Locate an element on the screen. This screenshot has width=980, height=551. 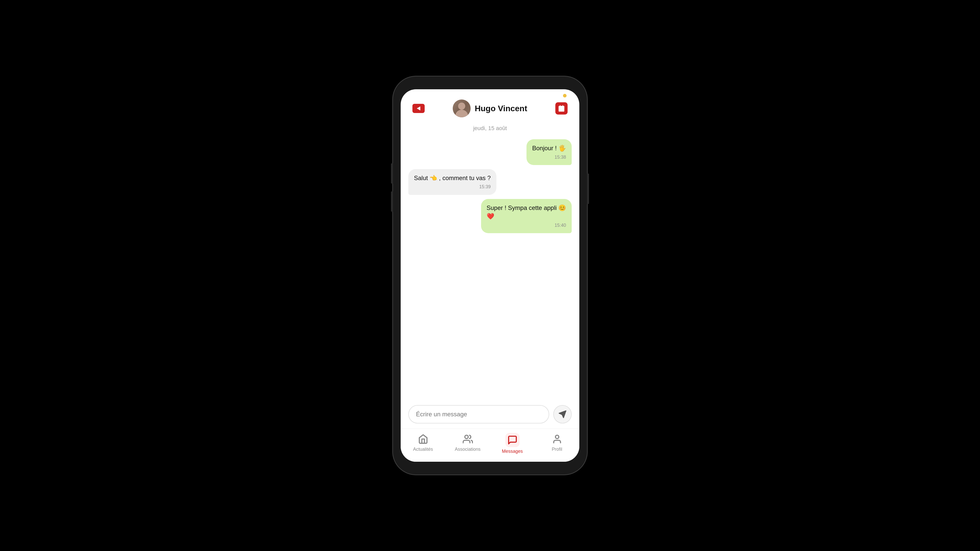
nav-label-associations: Associations is located at coordinates (468, 449).